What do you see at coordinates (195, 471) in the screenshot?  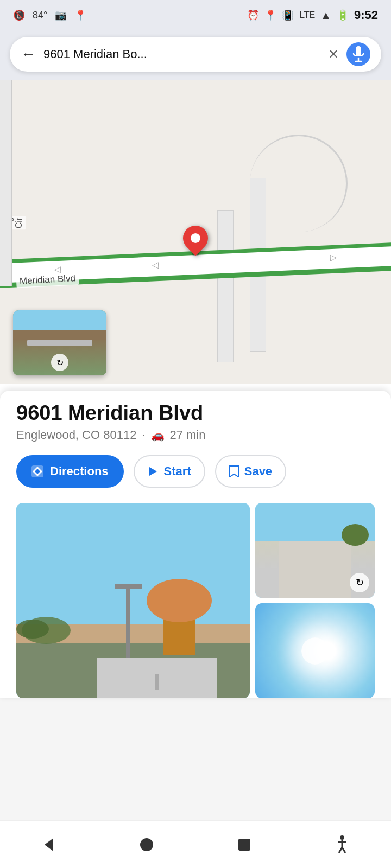 I see `action-row: Directions Start Save` at bounding box center [195, 471].